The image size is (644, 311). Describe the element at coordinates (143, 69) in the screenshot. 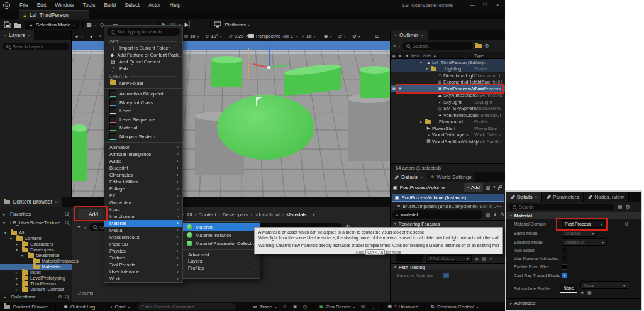

I see `menu-item: ƒ Fab` at that location.